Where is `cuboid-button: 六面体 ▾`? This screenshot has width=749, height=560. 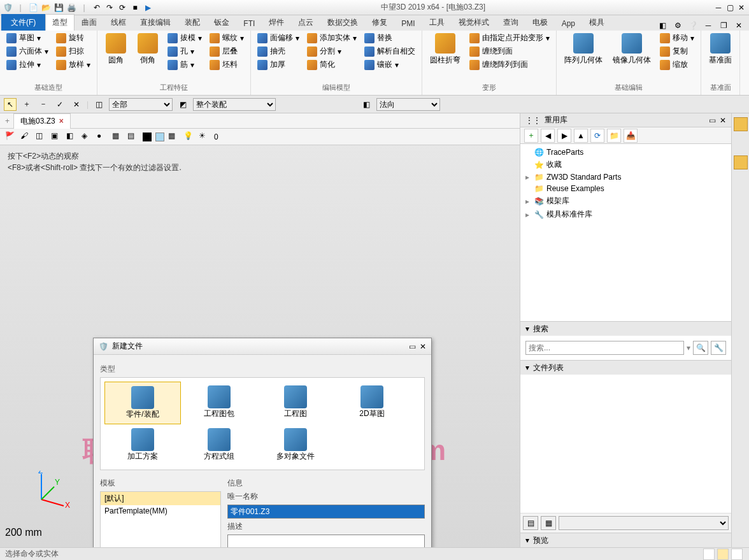 cuboid-button: 六面体 ▾ is located at coordinates (27, 51).